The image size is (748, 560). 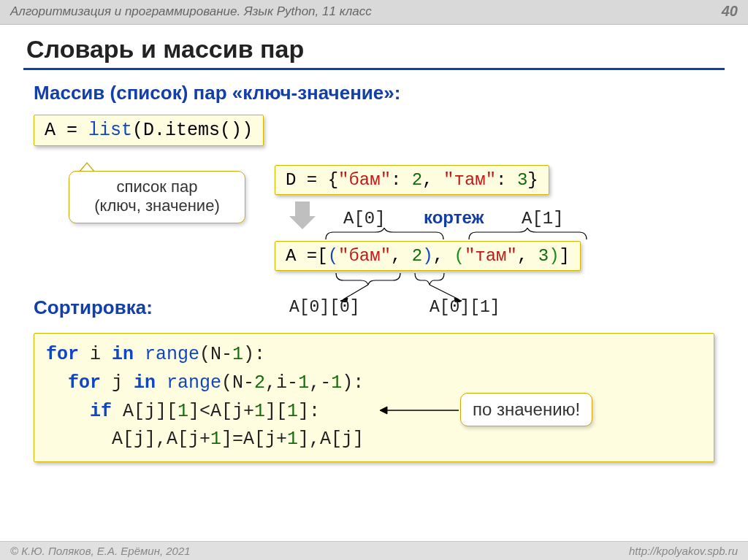 What do you see at coordinates (374, 69) in the screenshot?
I see `title-rule` at bounding box center [374, 69].